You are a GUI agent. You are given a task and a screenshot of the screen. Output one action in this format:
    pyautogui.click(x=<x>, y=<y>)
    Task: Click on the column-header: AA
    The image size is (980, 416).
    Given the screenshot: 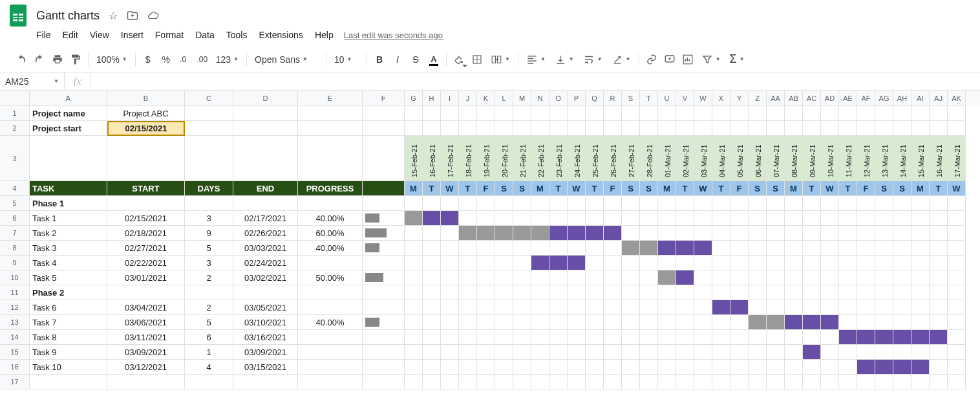 What is the action you would take?
    pyautogui.click(x=776, y=98)
    